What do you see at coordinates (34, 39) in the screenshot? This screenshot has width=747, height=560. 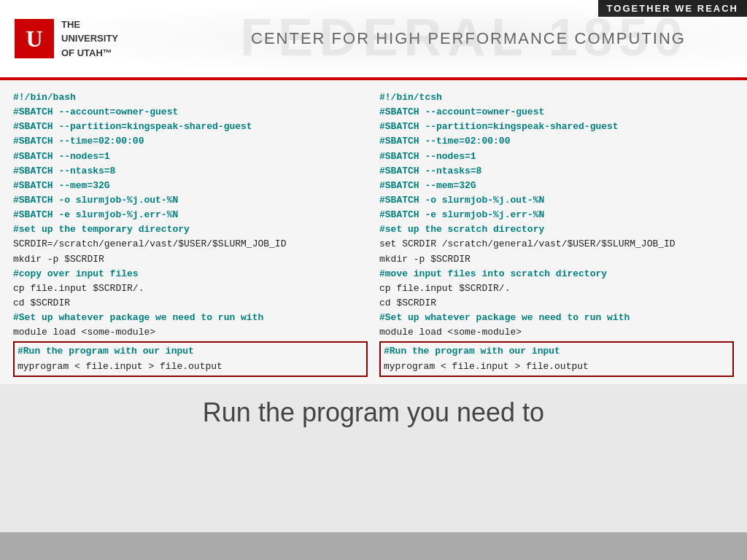 I see `uu-block-icon: U` at bounding box center [34, 39].